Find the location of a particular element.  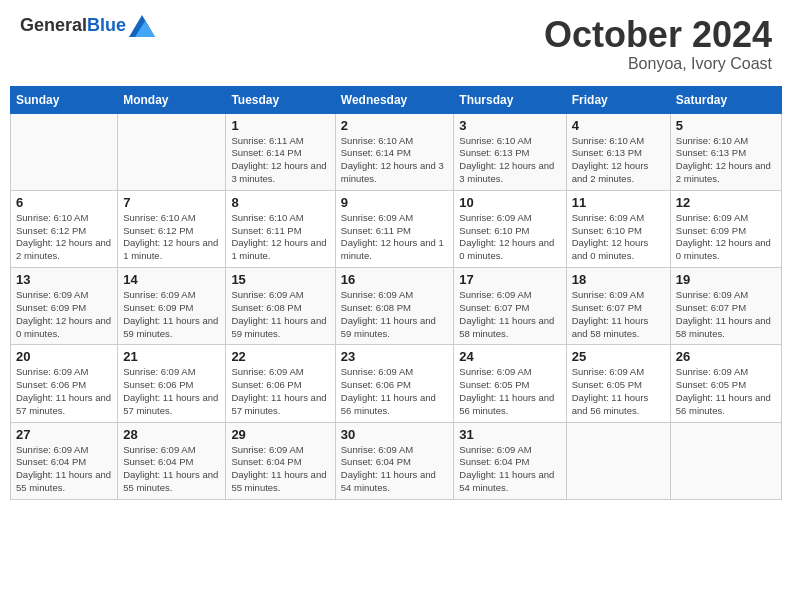

logo-icon is located at coordinates (142, 26).